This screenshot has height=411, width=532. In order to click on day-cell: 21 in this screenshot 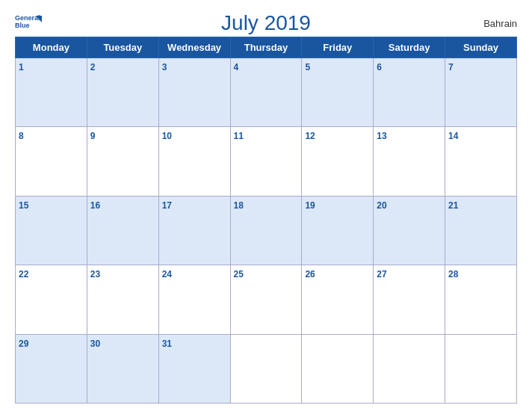, I will do `click(481, 230)`.